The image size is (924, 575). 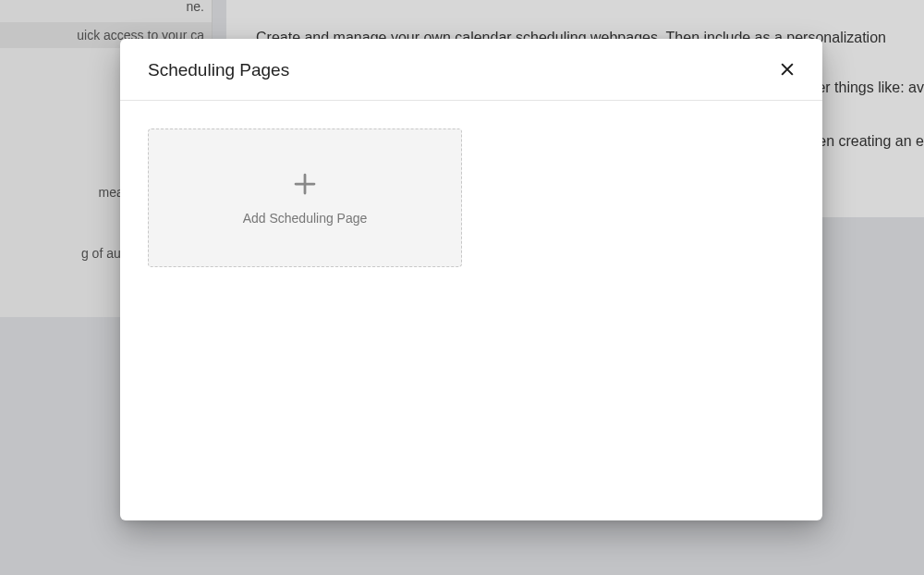 I want to click on add-scheduling-page-card: Add Scheduling Page, so click(x=305, y=198).